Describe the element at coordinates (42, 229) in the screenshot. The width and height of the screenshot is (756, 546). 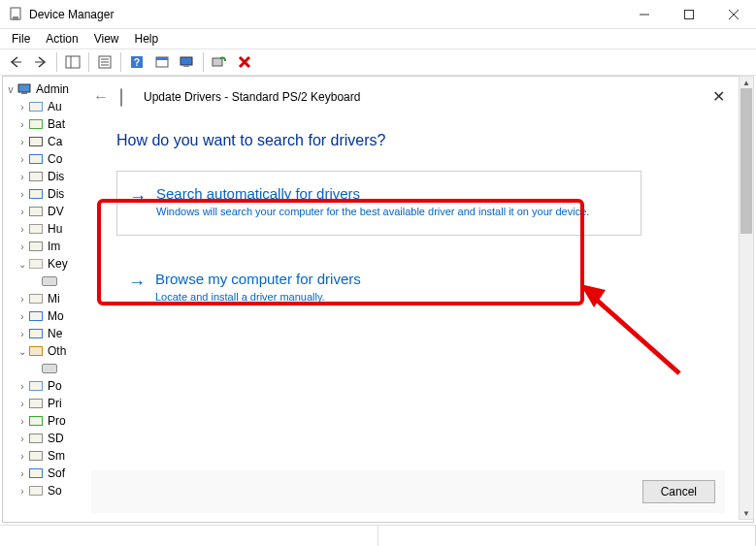
I see `tree-item: ›Hu` at that location.